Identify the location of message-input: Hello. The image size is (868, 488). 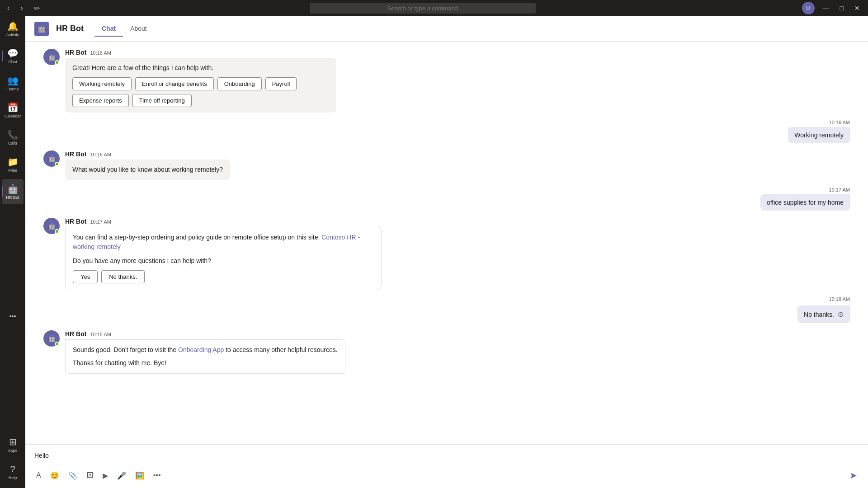
(447, 457).